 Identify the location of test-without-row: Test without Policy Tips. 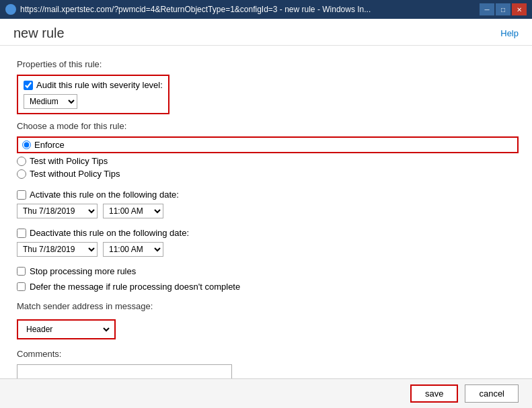
(268, 173).